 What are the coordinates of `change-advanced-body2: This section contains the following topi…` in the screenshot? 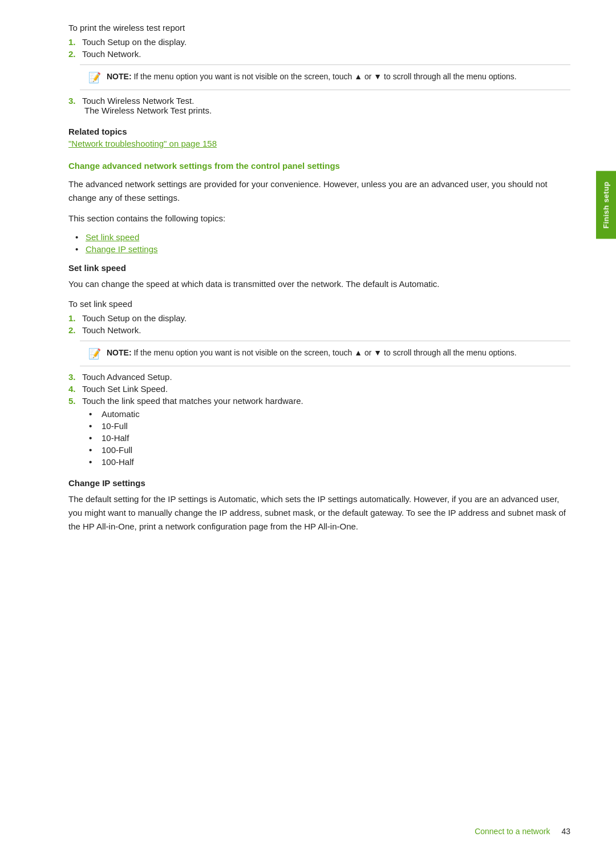 It's located at (319, 219).